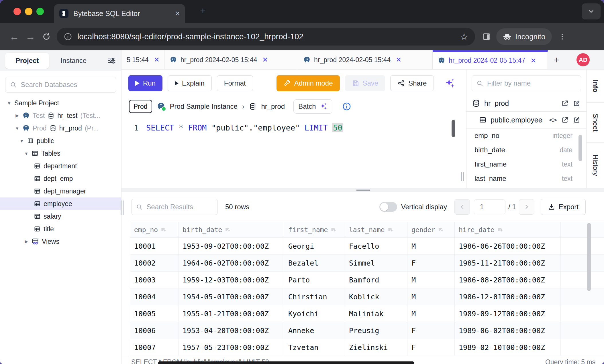 The height and width of the screenshot is (364, 604). I want to click on schema-table-row: public.employee <>, so click(526, 120).